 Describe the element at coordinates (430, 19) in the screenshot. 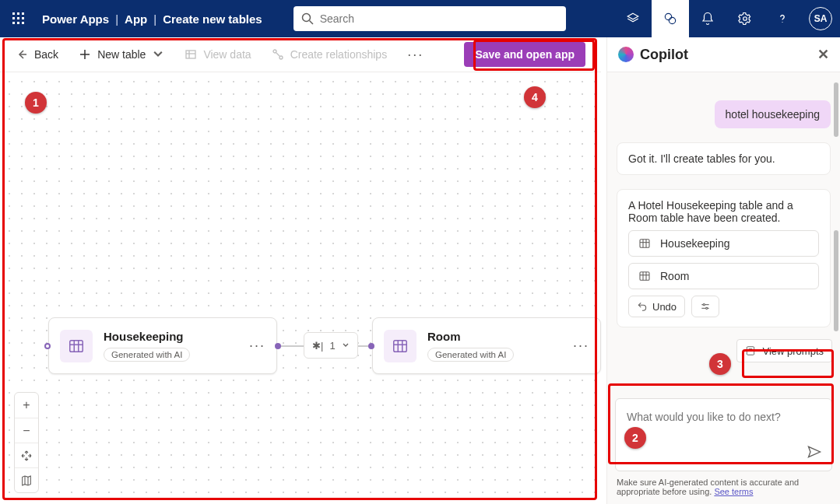

I see `search-box` at that location.